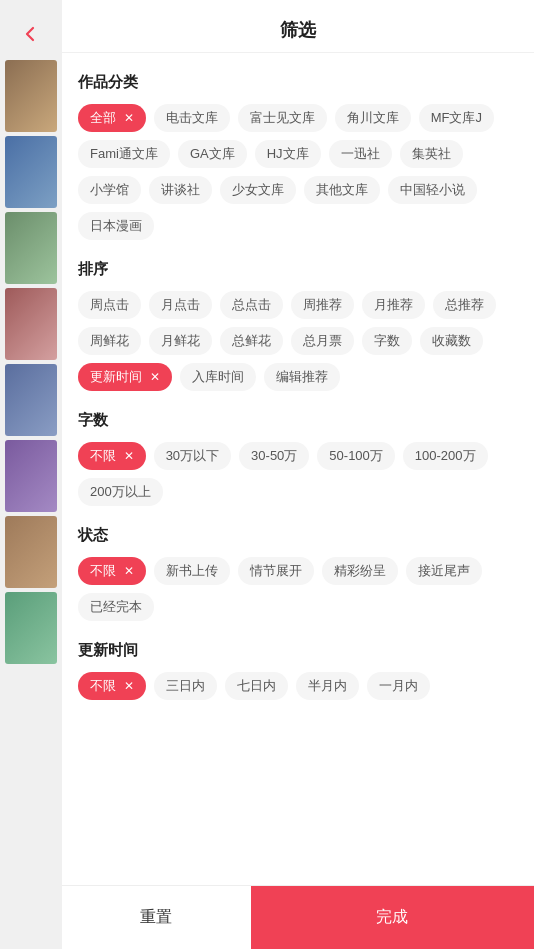  Describe the element at coordinates (452, 341) in the screenshot. I see `tag-sort-11: 收藏数` at that location.